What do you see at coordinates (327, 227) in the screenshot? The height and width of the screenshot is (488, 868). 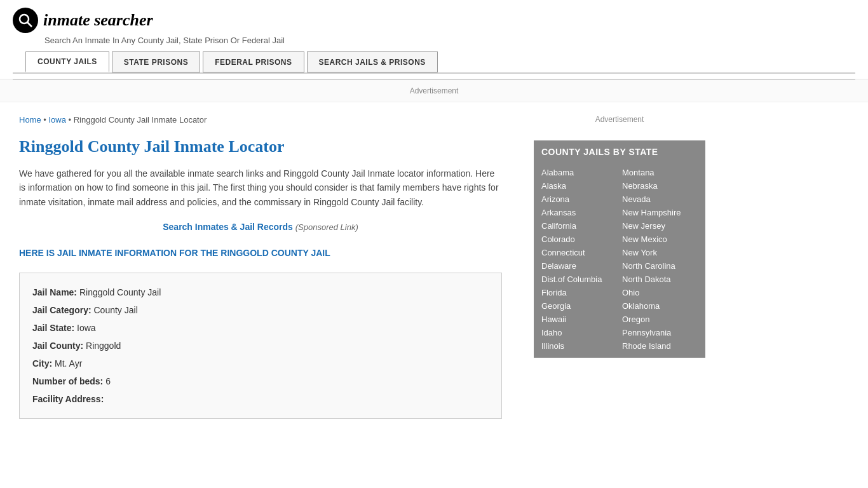 I see `sponsored-suffix: (Sponsored Link)` at bounding box center [327, 227].